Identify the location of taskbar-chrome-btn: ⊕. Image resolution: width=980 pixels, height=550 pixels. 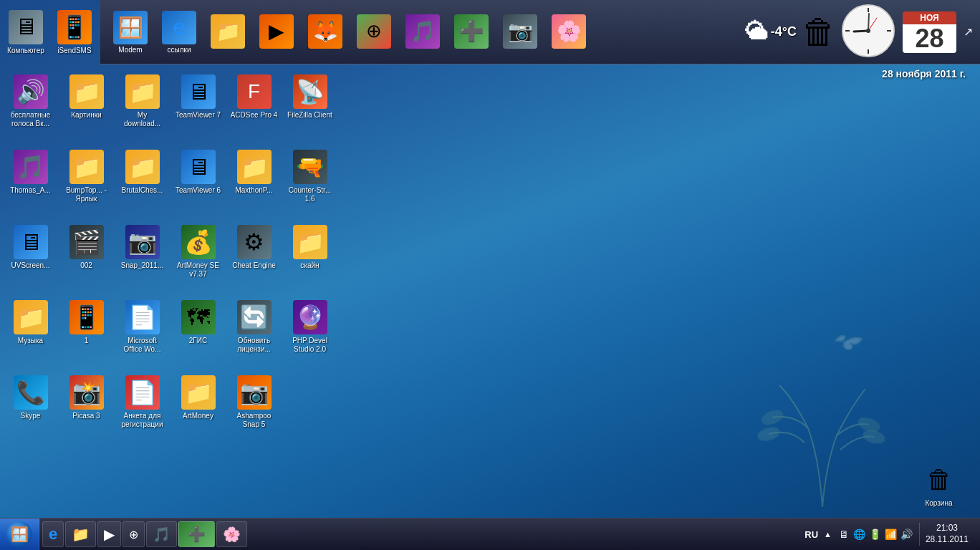
(133, 534).